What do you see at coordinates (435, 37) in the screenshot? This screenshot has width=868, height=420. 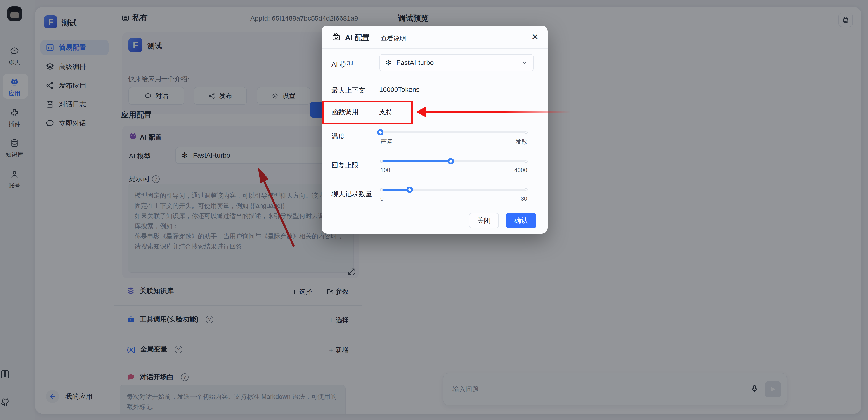 I see `modal-header: AI 配置 查看说明 ✕` at bounding box center [435, 37].